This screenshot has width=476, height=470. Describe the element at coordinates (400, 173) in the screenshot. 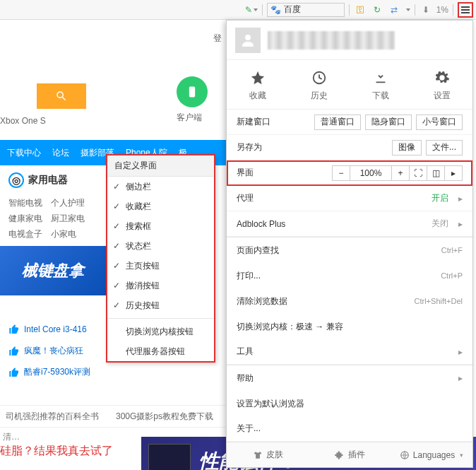

I see `zoom-in-button: +` at that location.